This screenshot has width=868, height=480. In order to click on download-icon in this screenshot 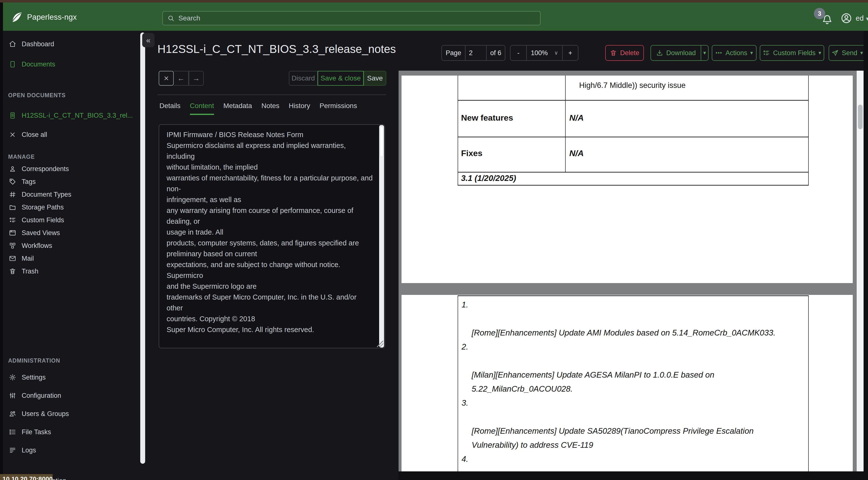, I will do `click(660, 53)`.